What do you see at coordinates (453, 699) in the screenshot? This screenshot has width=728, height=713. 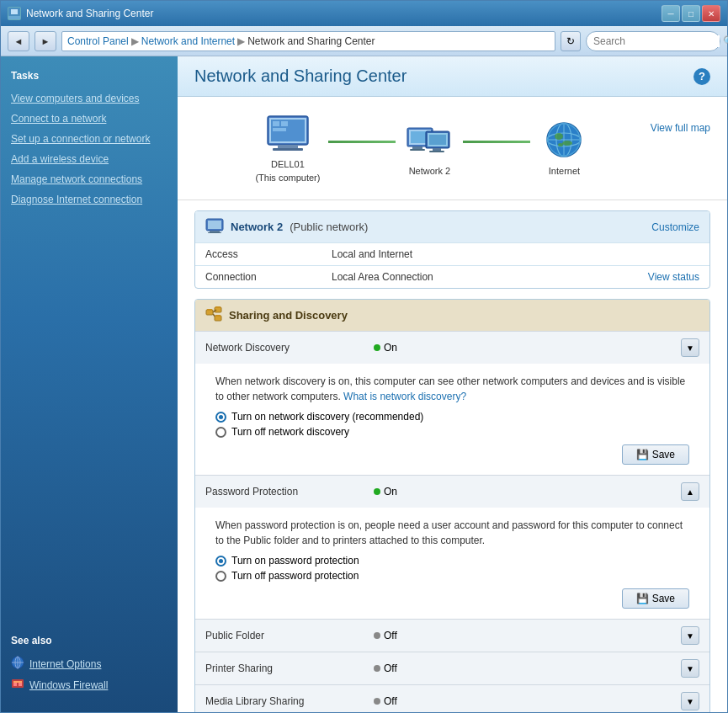 I see `media-library-sharing-section: Media Library Sharing Off ▼` at bounding box center [453, 699].